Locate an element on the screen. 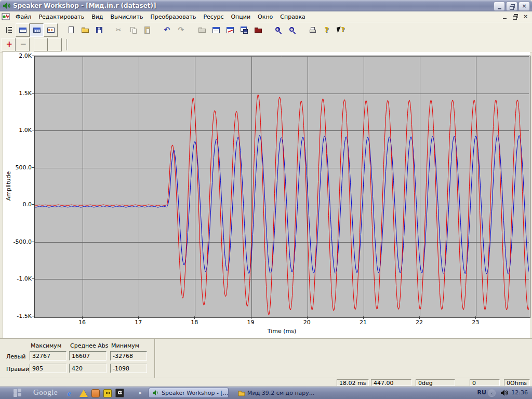 The height and width of the screenshot is (399, 532). chart-window-button is located at coordinates (230, 30).